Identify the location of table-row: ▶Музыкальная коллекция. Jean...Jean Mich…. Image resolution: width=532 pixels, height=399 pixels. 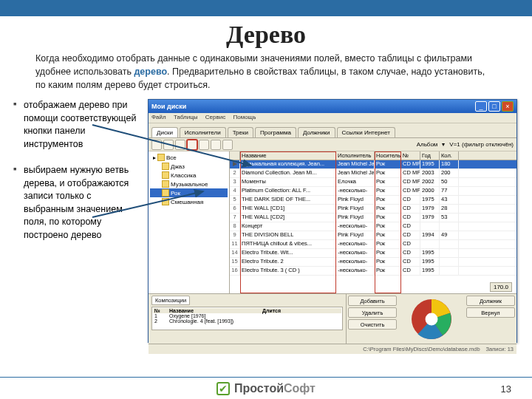
(373, 165).